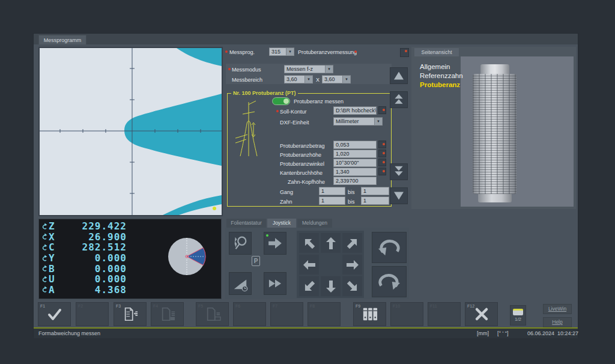 The width and height of the screenshot is (615, 364). Describe the element at coordinates (399, 172) in the screenshot. I see `double-triangle-down-icon` at that location.